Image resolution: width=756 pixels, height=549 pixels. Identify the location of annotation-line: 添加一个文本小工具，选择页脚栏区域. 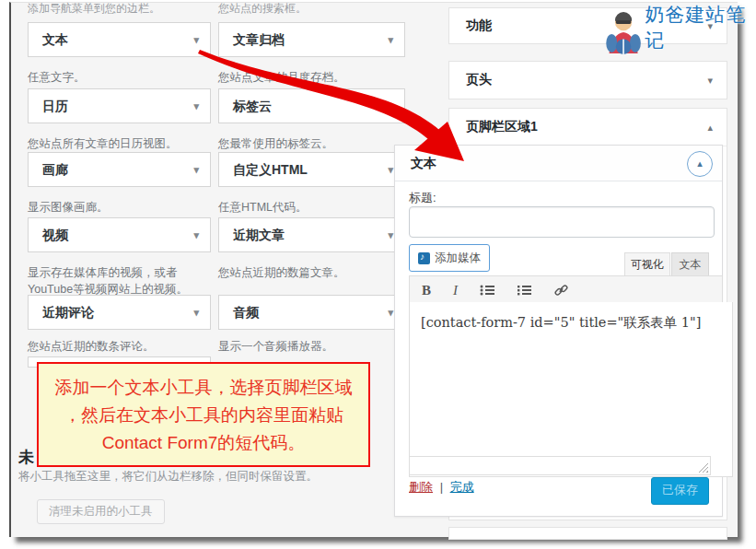
(204, 388).